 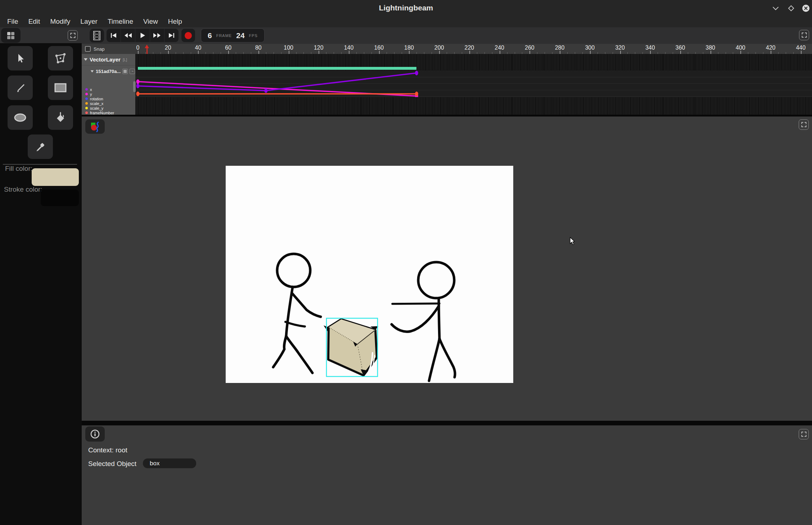 I want to click on menu-help: Help, so click(x=175, y=22).